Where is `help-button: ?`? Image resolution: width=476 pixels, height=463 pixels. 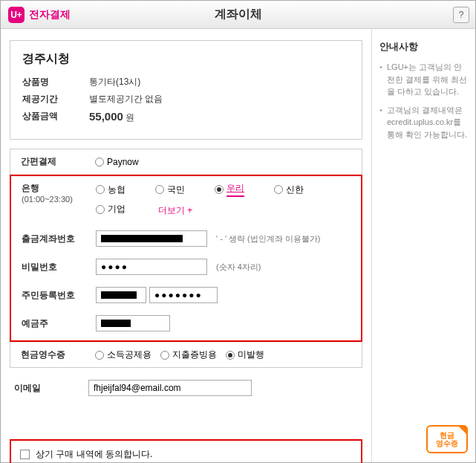 help-button: ? is located at coordinates (461, 15).